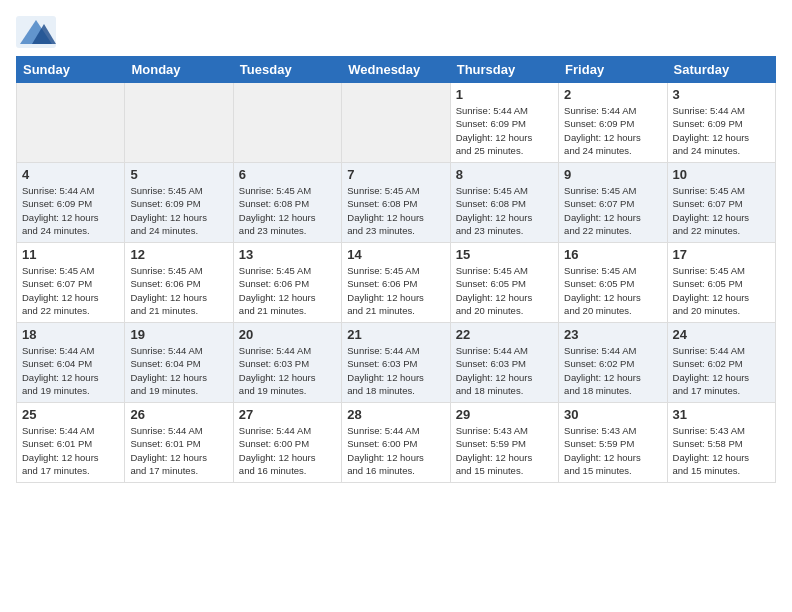  I want to click on day-info: Sunrise: 5:45 AM Sunset: 6:08 PM Dayligh…, so click(288, 210).